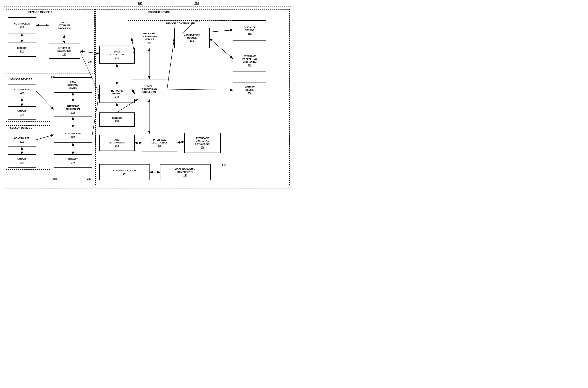 Image resolution: width=588 pixels, height=388 pixels. I want to click on guidance-sensor-264-box: GUIDANCESENSOR 264, so click(250, 30).